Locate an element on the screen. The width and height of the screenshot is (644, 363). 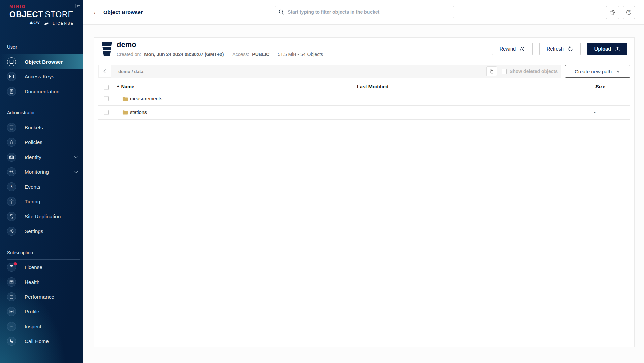
section-title-subscription: Subscription is located at coordinates (45, 253).